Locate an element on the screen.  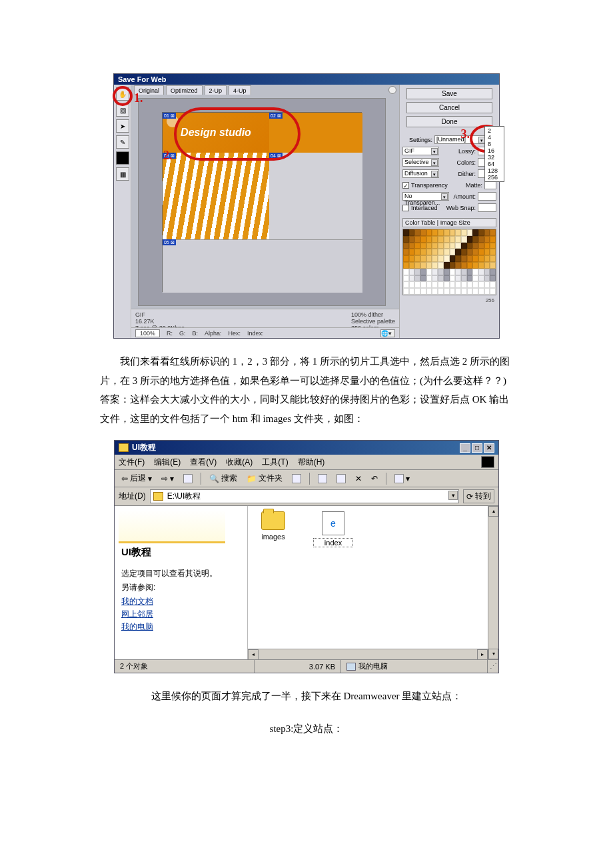
browser-preview-button: 🌐▾ is located at coordinates (388, 333).